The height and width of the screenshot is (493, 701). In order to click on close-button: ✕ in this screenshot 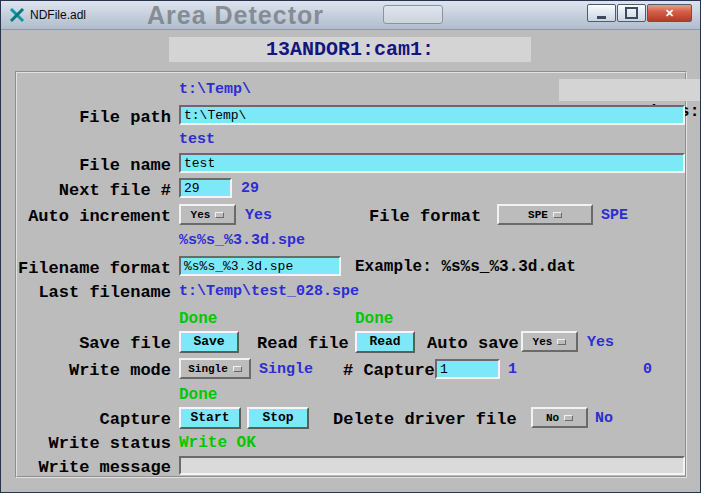, I will do `click(670, 13)`.